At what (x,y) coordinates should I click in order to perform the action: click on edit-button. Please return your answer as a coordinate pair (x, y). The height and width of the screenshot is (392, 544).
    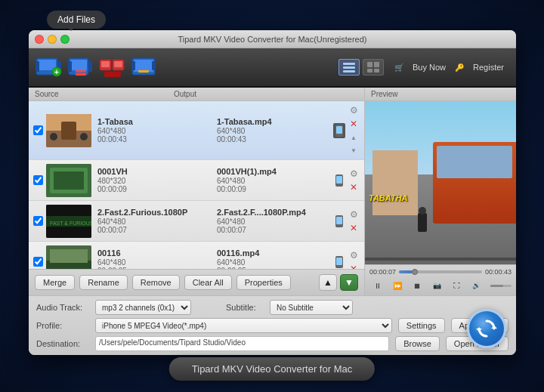
    Looking at the image, I should click on (81, 67).